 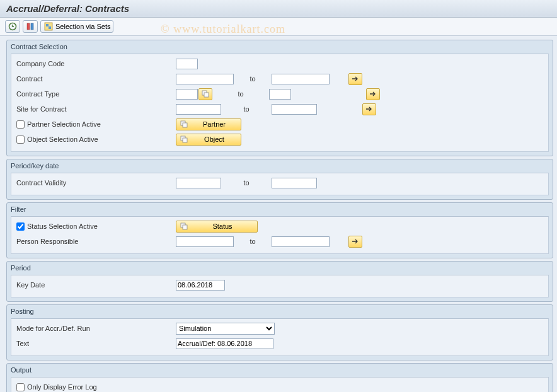 What do you see at coordinates (373, 95) in the screenshot?
I see `multi-select-contract-type-button` at bounding box center [373, 95].